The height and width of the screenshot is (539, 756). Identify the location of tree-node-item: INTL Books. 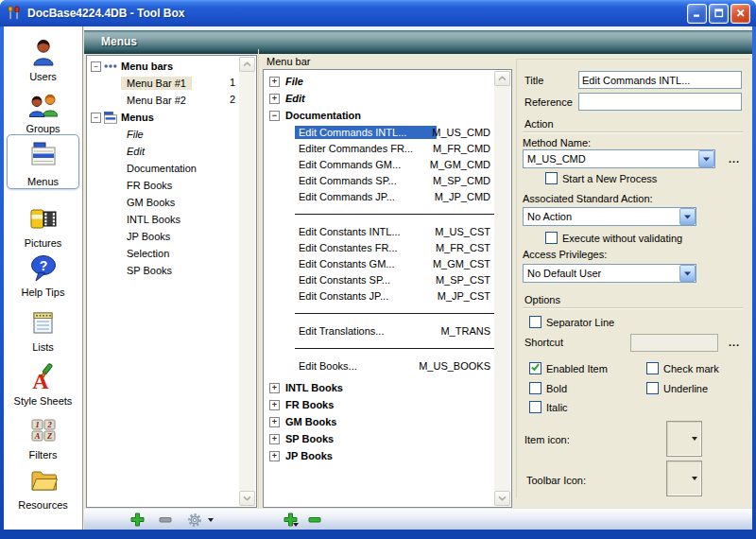
(163, 219).